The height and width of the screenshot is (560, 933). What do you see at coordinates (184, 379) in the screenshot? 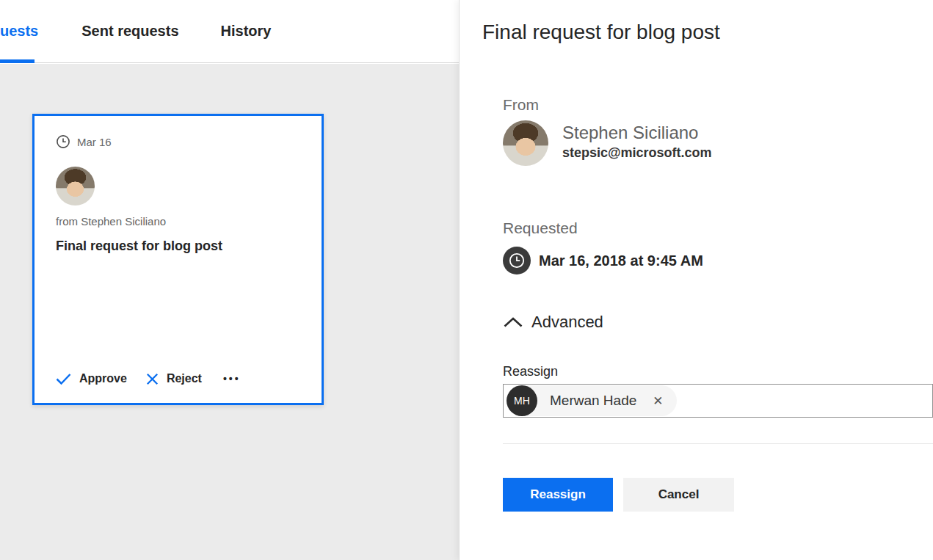
I see `reject-label: Reject` at bounding box center [184, 379].